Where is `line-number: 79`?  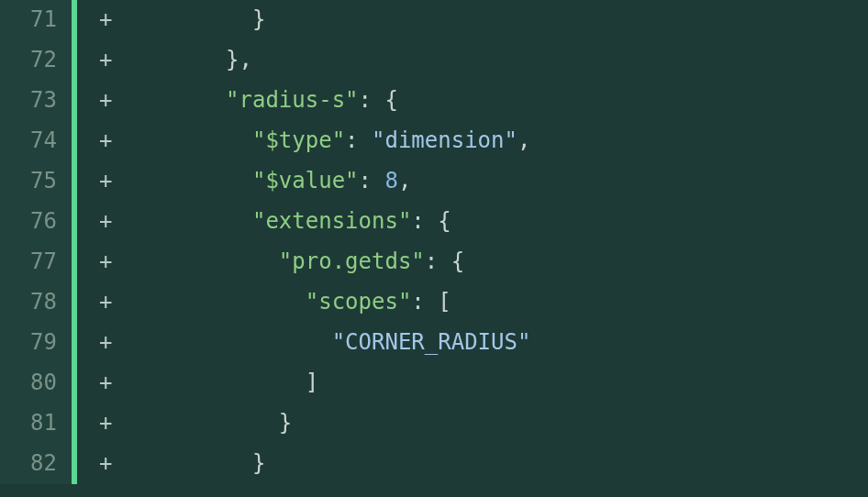 line-number: 79 is located at coordinates (36, 343).